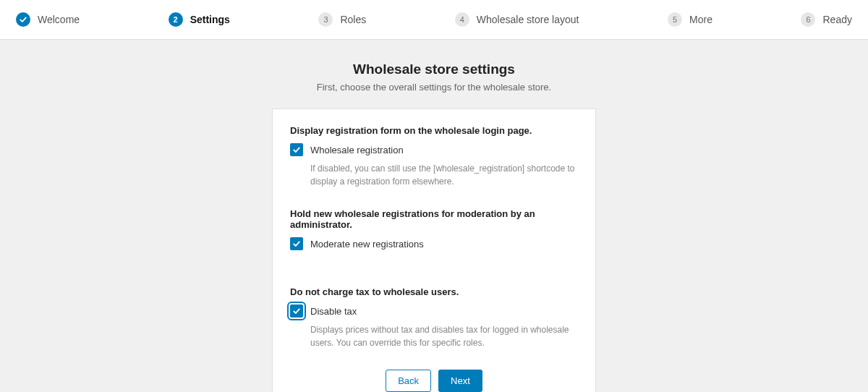  I want to click on step-number-icon: 5, so click(675, 20).